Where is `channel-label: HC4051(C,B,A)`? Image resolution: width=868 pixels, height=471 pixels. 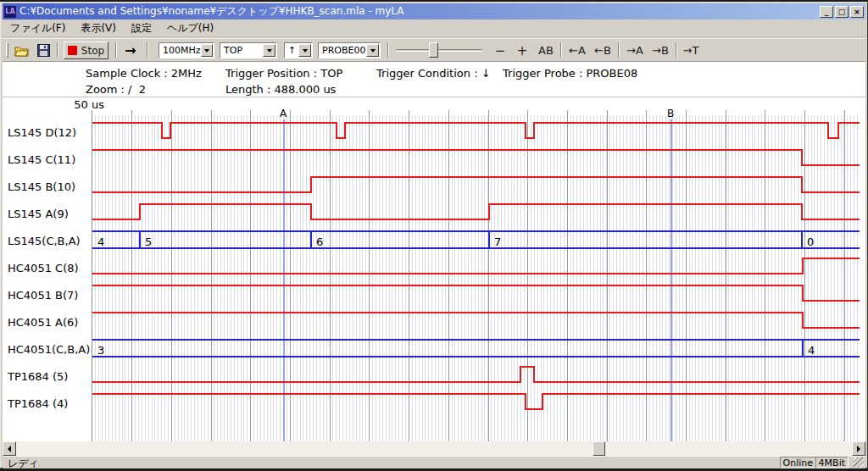
channel-label: HC4051(C,B,A) is located at coordinates (49, 349).